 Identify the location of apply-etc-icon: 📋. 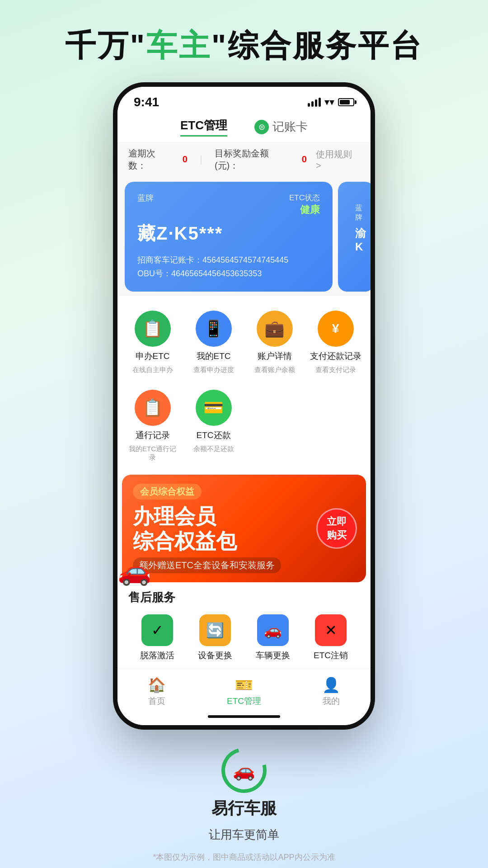
(153, 329).